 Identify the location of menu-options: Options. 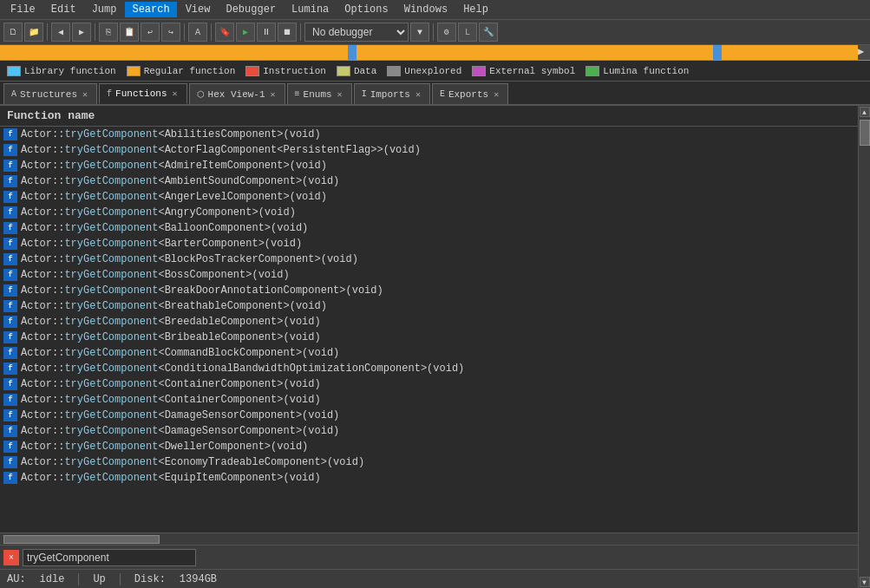
(366, 10).